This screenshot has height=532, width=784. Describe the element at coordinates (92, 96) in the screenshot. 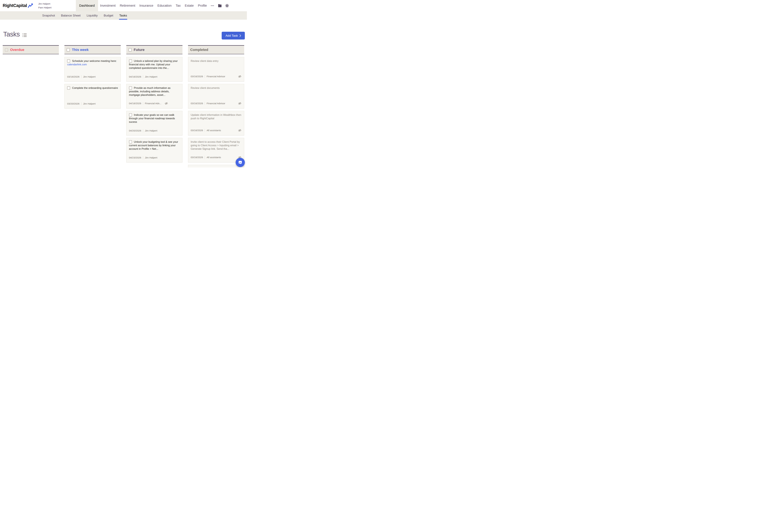

I see `task-card: Complete the onboarding questionnaire 03…` at that location.